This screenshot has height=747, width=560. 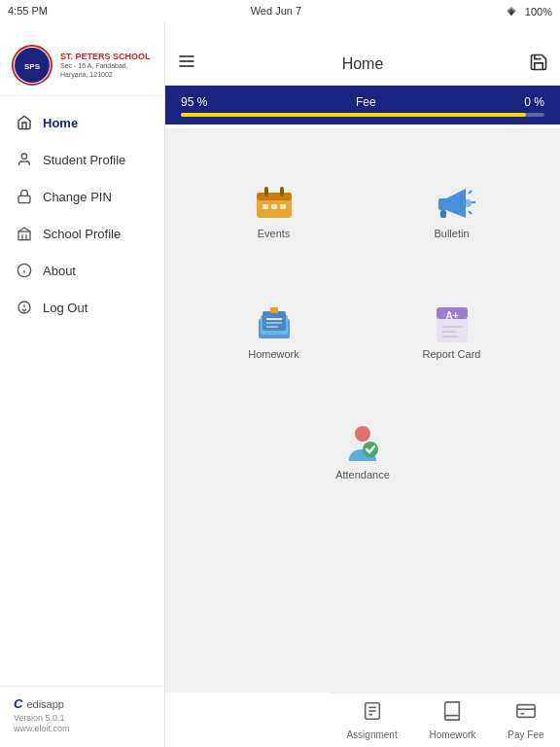 I want to click on info-icon, so click(x=24, y=270).